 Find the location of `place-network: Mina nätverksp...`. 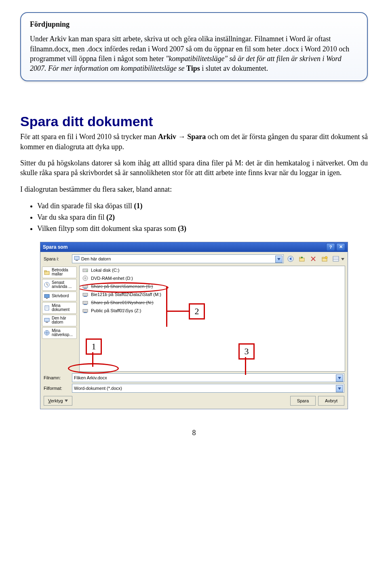

place-network: Mina nätverksp... is located at coordinates (59, 333).